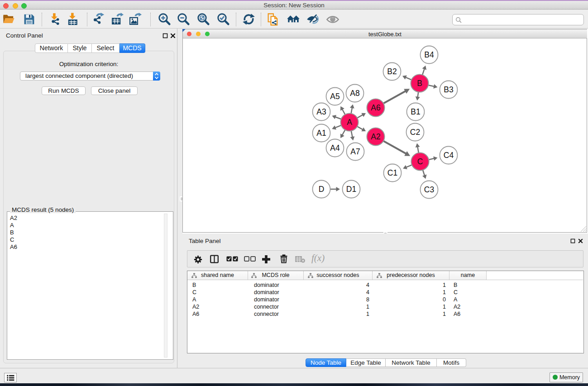  Describe the element at coordinates (448, 90) in the screenshot. I see `svg-text: B3` at that location.